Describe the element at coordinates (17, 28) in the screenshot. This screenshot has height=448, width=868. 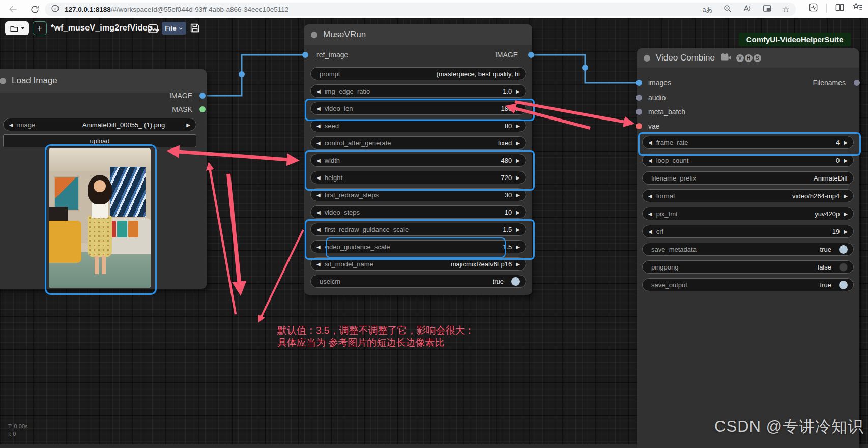
I see `workflows-folder-button` at that location.